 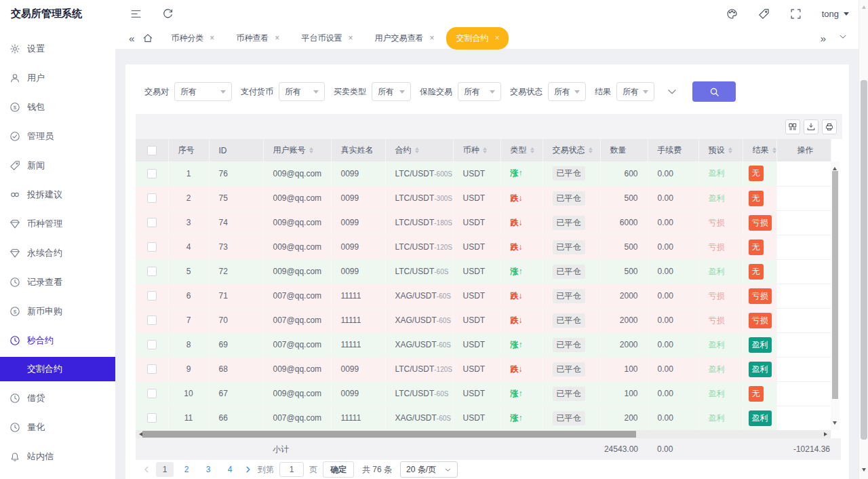 What do you see at coordinates (835, 285) in the screenshot?
I see `vertical-scroll-thumb` at bounding box center [835, 285].